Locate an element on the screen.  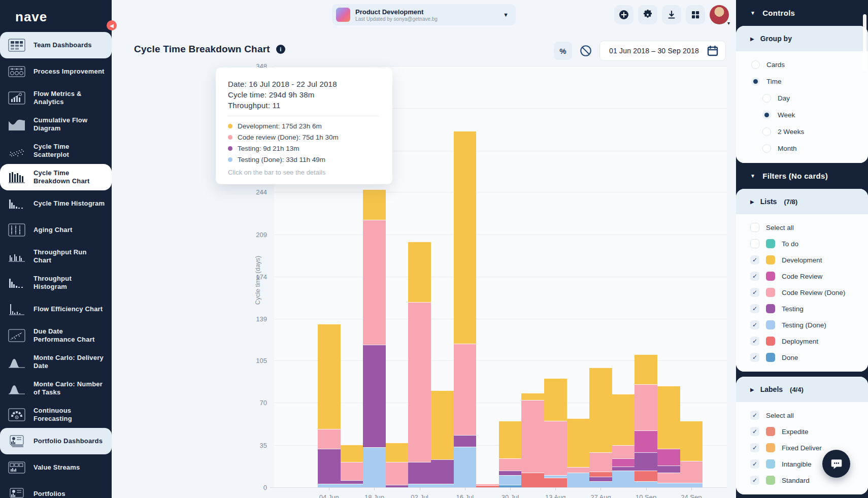
sidebar-item-throughput-run-chart: Throughput Run Chart is located at coordinates (56, 256).